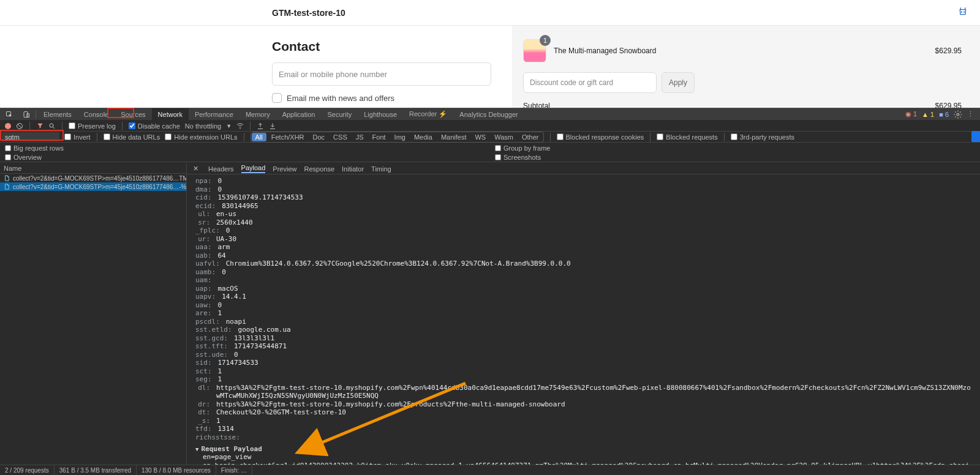 Image resolution: width=980 pixels, height=475 pixels. What do you see at coordinates (58, 114) in the screenshot?
I see `devtools-tab-elements: Elements` at bounding box center [58, 114].